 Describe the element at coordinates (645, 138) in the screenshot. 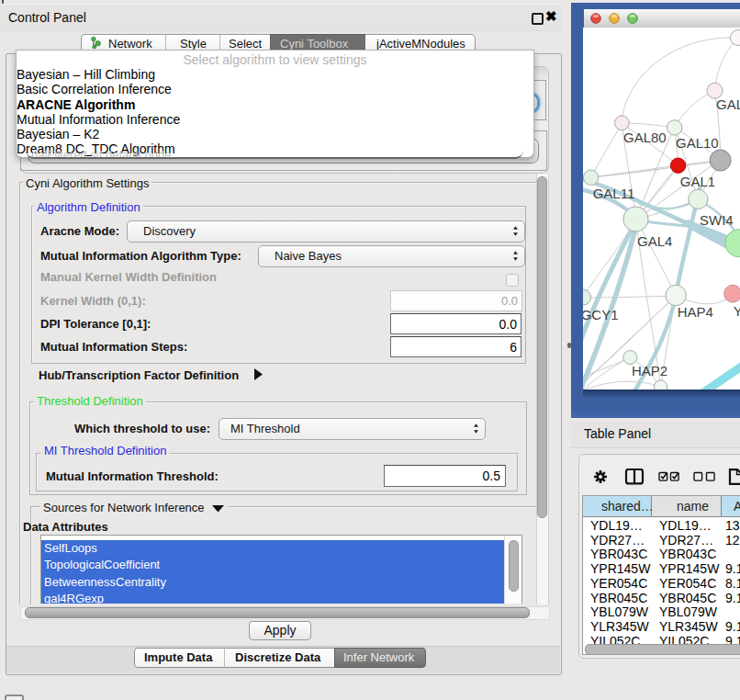

I see `svg-text: GAL80` at that location.